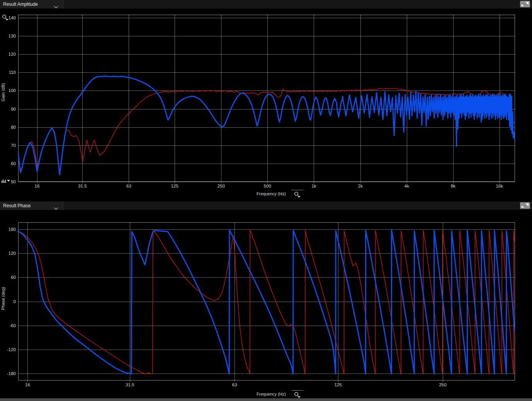  What do you see at coordinates (266, 4) in the screenshot?
I see `amplitude-header-bar: Result Amplitude` at bounding box center [266, 4].